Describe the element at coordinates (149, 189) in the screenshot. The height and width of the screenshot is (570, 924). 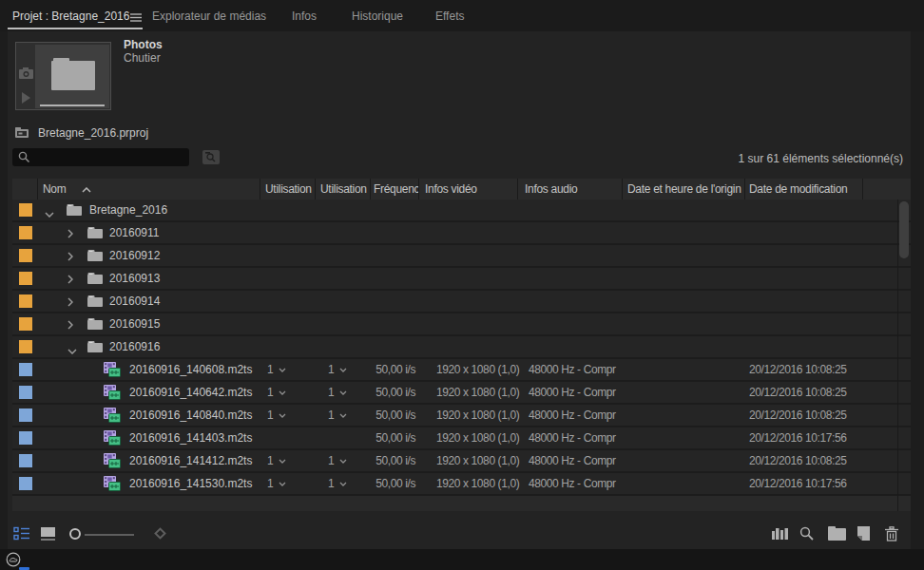
I see `header-nom: Nom` at that location.